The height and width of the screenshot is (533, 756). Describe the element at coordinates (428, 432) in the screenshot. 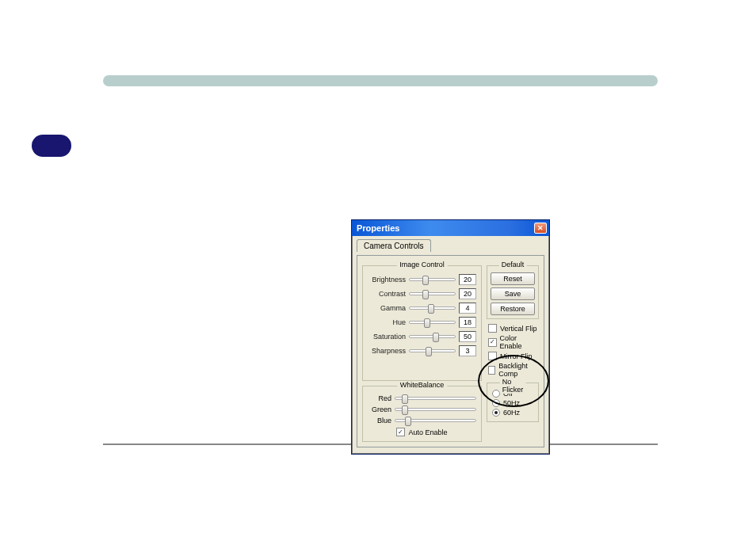

I see `check-auto-enable-label: Auto Enable` at that location.